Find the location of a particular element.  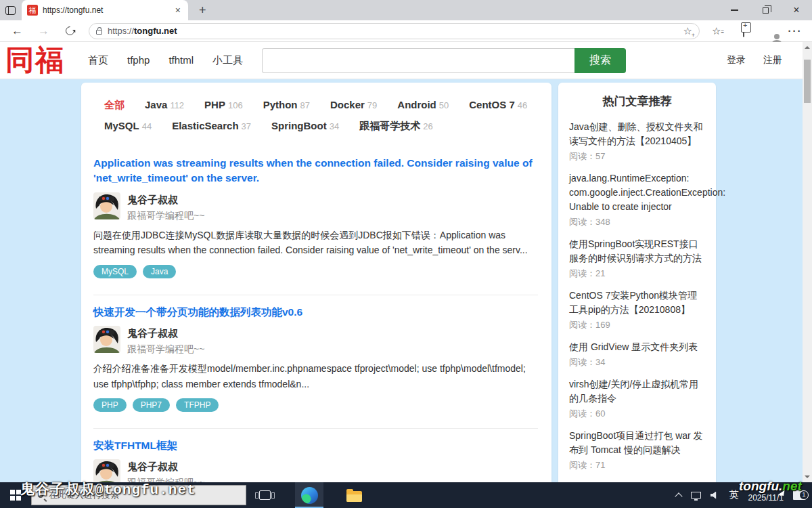

new-tab-button: + is located at coordinates (203, 11).